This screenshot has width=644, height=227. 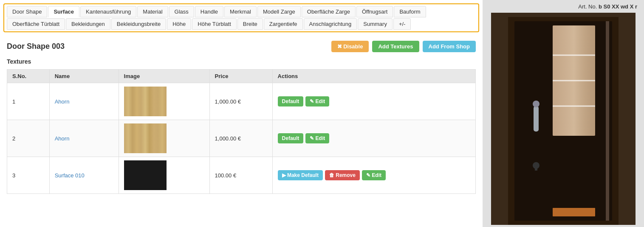 What do you see at coordinates (36, 47) in the screenshot?
I see `page-title: Door Shape 003` at bounding box center [36, 47].